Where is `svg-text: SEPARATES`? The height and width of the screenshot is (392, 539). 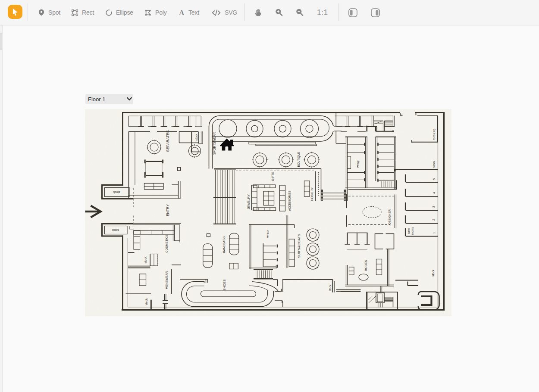
svg-text: SEPARATES is located at coordinates (168, 141).